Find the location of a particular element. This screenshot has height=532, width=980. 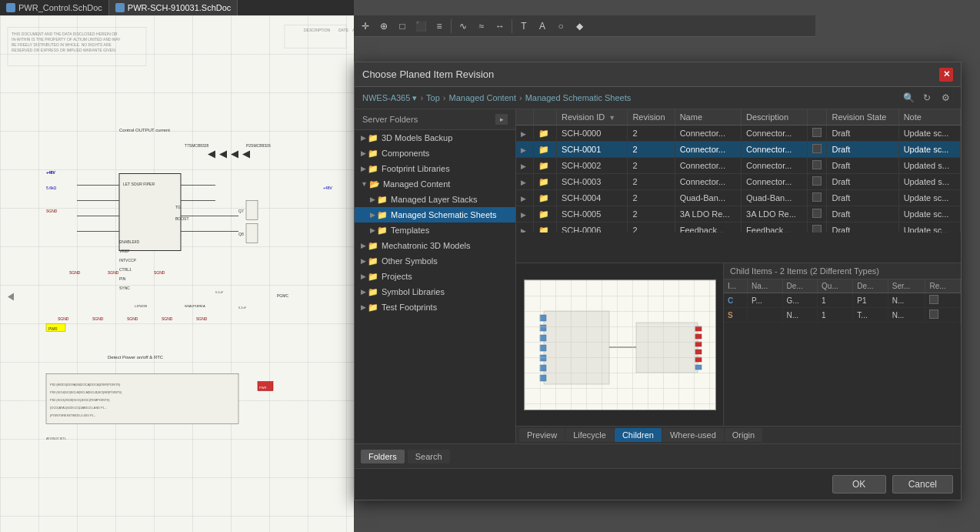

toolbar-btn-plus: ⊕ is located at coordinates (384, 26).